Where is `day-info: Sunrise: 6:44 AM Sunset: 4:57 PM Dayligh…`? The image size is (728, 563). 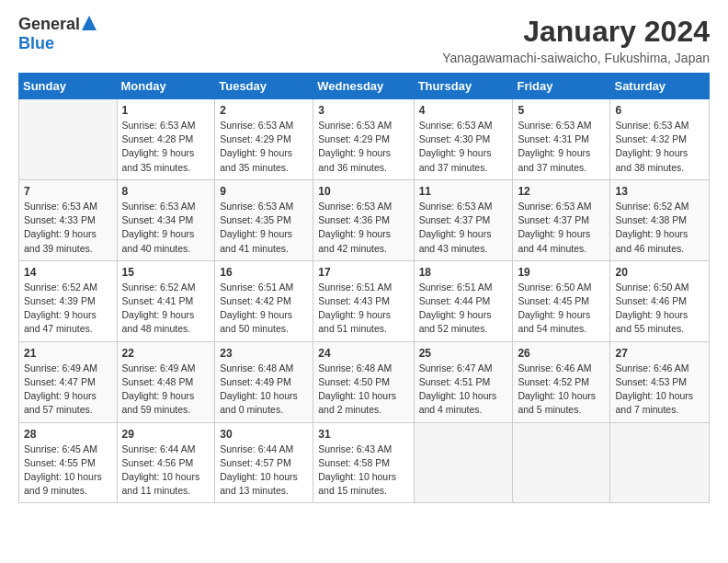
day-info: Sunrise: 6:44 AM Sunset: 4:57 PM Dayligh… is located at coordinates (264, 471).